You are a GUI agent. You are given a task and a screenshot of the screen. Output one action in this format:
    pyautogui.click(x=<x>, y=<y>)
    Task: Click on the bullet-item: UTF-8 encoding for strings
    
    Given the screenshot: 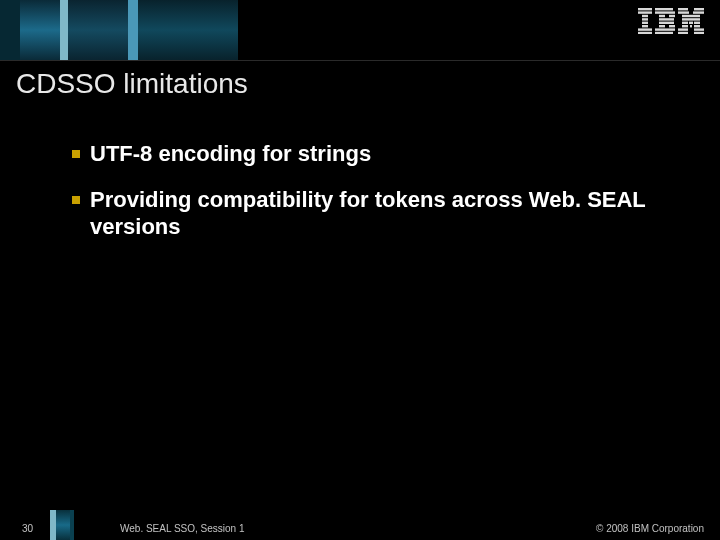 What is the action you would take?
    pyautogui.click(x=376, y=154)
    